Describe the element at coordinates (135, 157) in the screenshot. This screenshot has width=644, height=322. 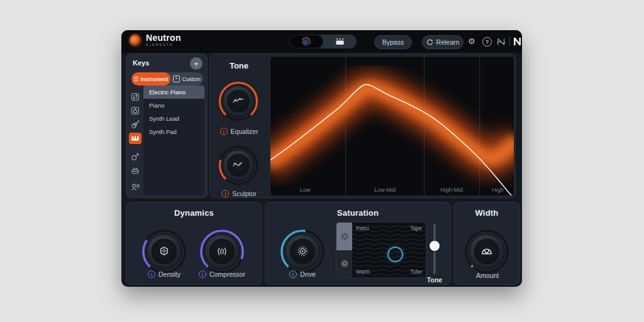
I see `brass-icon` at that location.